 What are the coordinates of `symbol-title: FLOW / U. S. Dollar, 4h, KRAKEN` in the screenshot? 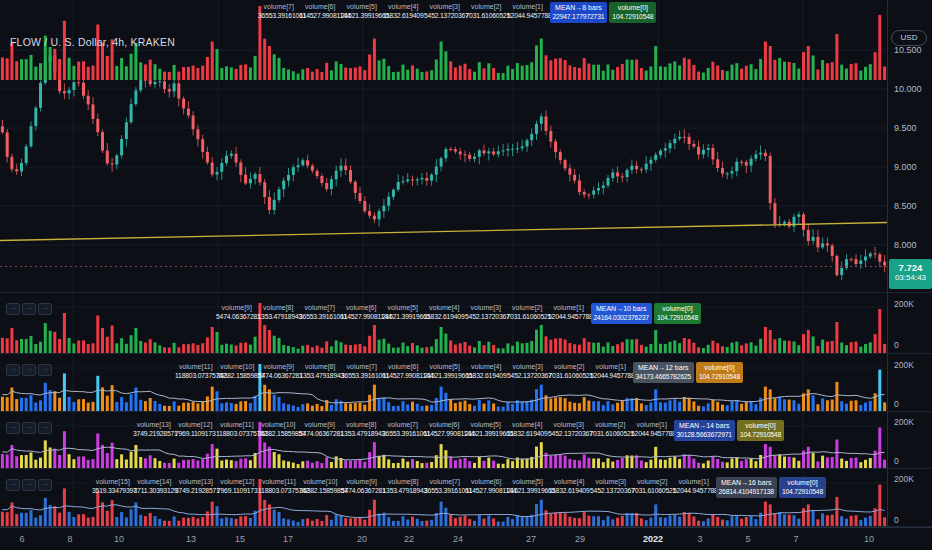 It's located at (92, 42).